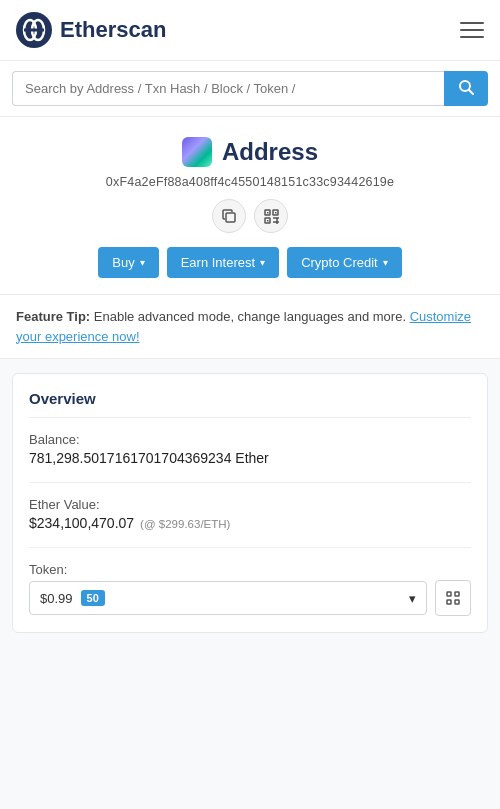 This screenshot has height=809, width=500. What do you see at coordinates (250, 570) in the screenshot?
I see `token-label: Token:` at bounding box center [250, 570].